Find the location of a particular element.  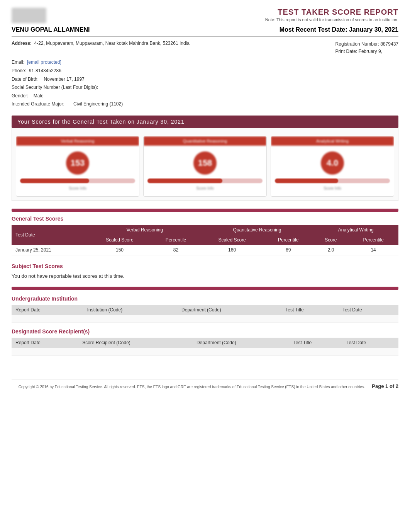

print-date: Print Date: February 9, is located at coordinates (367, 52).